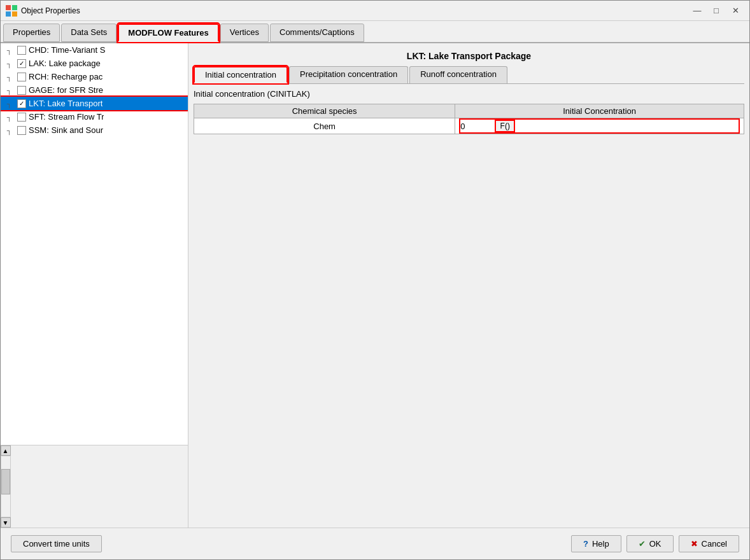  Describe the element at coordinates (469, 57) in the screenshot. I see `right-panel-title: LKT: Lake Transport Package` at that location.